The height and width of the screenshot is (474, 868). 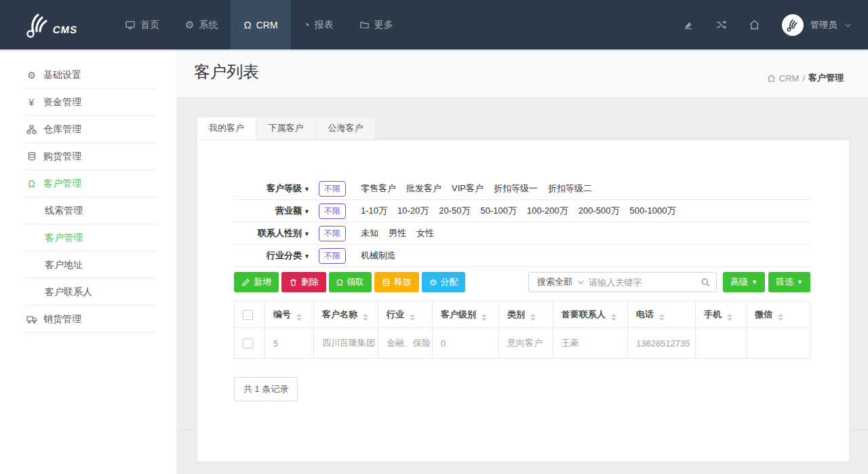 I want to click on column-header: 编号, so click(x=290, y=315).